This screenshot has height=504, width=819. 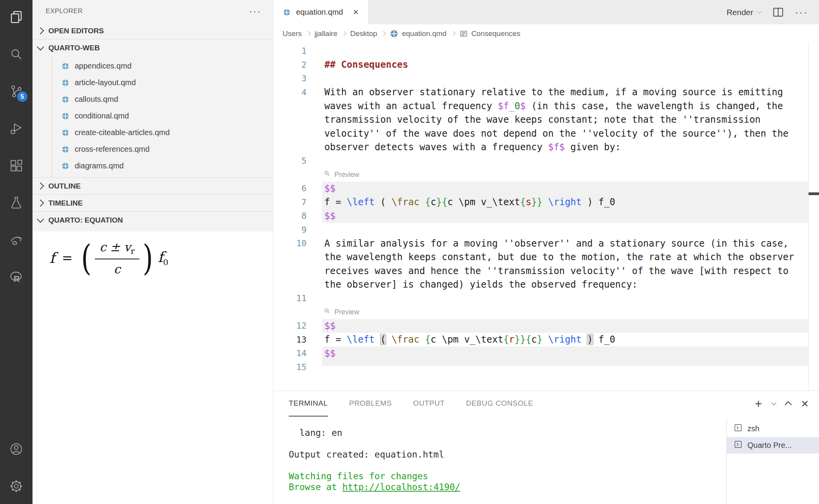 I want to click on terminal-instance: Quarto Pre..., so click(x=773, y=445).